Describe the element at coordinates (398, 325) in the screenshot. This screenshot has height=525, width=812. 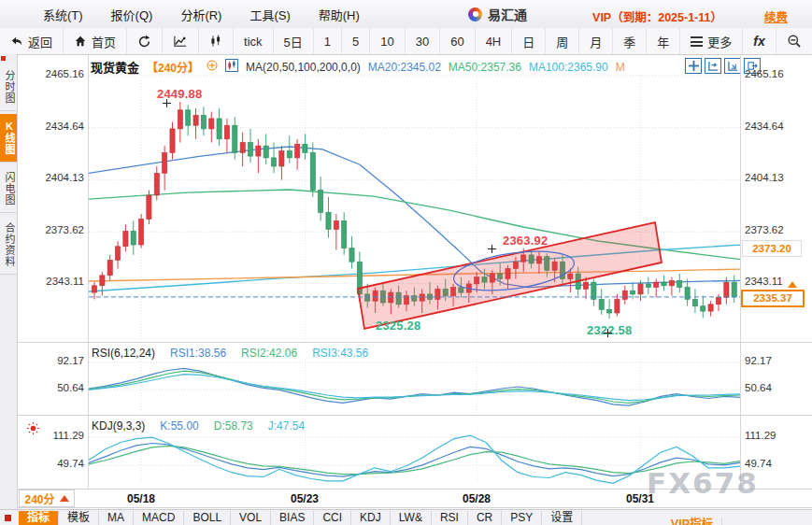
I see `base-low-annotation: 2325.28` at that location.